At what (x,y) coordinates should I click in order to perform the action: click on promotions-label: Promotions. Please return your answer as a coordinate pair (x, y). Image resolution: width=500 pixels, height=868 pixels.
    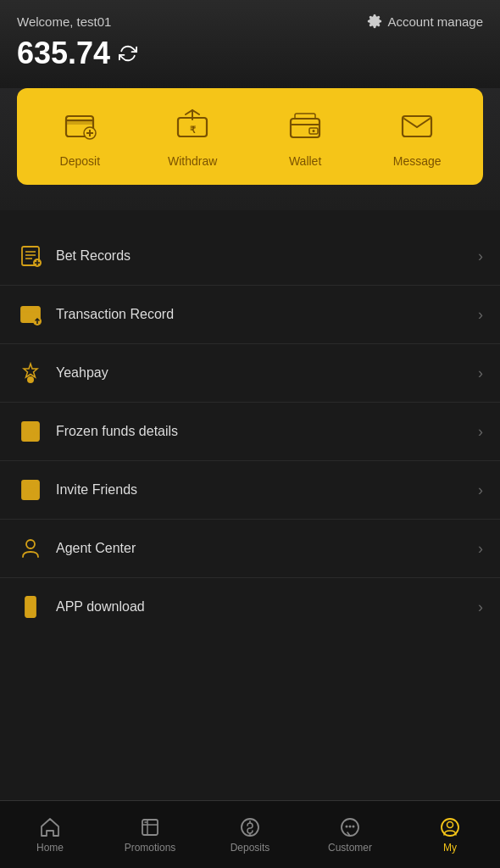
    Looking at the image, I should click on (151, 848).